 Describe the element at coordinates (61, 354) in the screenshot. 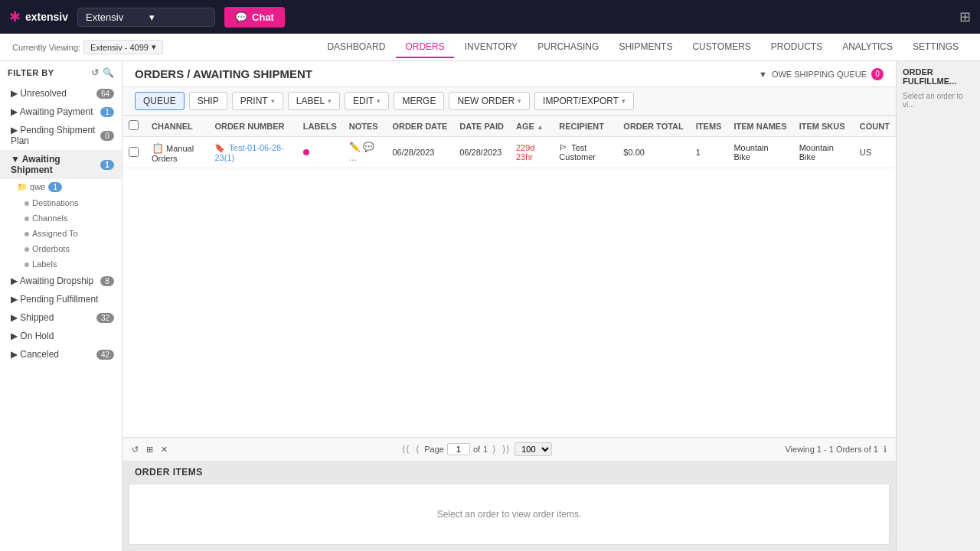

I see `sidebar-item-canceled: ▶ Canceled 42` at that location.